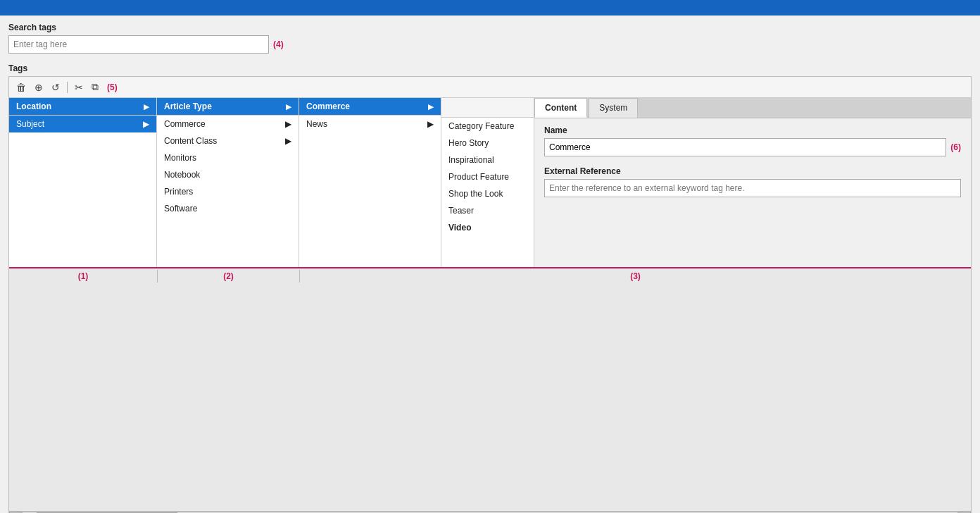 The height and width of the screenshot is (513, 980). Describe the element at coordinates (490, 68) in the screenshot. I see `tags-label: Tags` at that location.